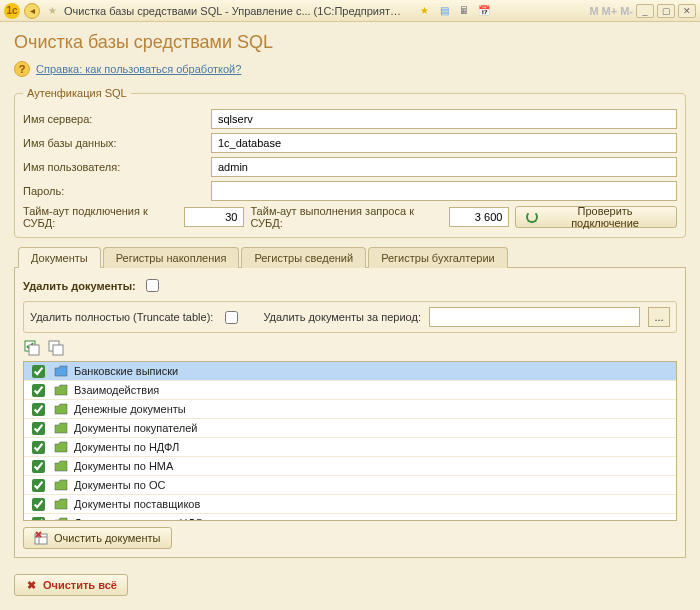  I want to click on check-connection-button: Проверить подключение, so click(596, 217).